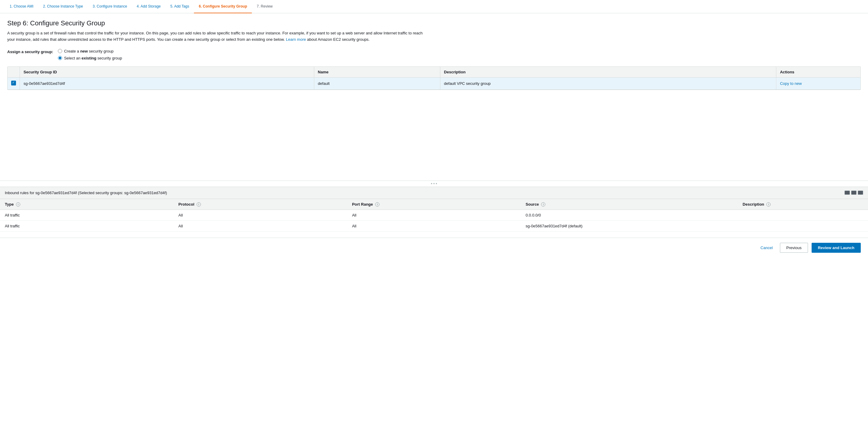 Image resolution: width=868 pixels, height=430 pixels. What do you see at coordinates (218, 36) in the screenshot?
I see `page-description: A security group is a set of firewall ru…` at bounding box center [218, 36].